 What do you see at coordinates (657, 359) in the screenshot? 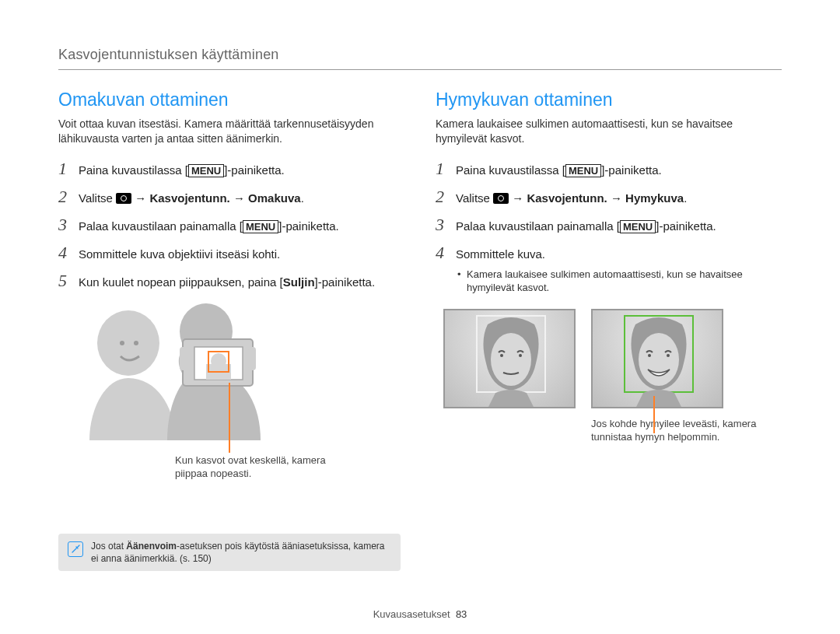
I see `smile-image-smiling` at bounding box center [657, 359].